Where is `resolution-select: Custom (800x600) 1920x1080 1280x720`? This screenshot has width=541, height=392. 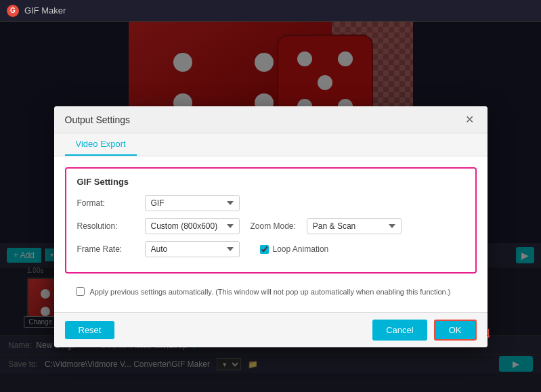
resolution-select: Custom (800x600) 1920x1080 1280x720 is located at coordinates (192, 226).